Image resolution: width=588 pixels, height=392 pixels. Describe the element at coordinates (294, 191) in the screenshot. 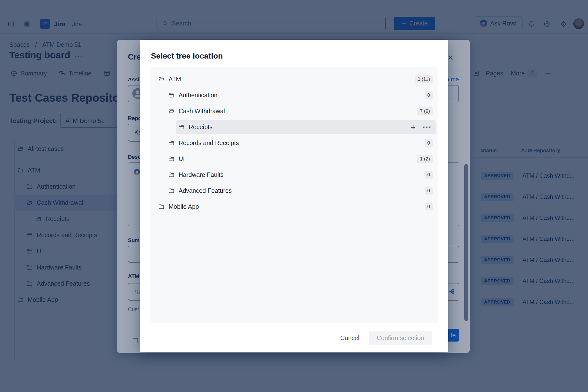

I see `location-tree-item: Advanced Features0` at that location.